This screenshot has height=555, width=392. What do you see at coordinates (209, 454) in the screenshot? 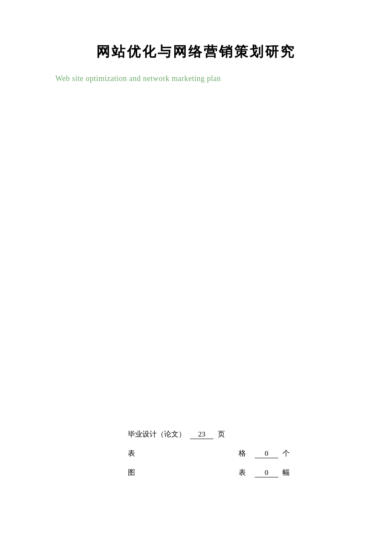
I see `table-row: 表 格 0 个` at bounding box center [209, 454].